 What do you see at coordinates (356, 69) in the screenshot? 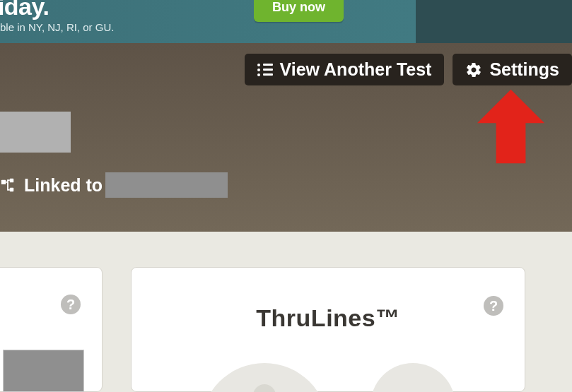
I see `view-test-label: View Another Test` at bounding box center [356, 69].